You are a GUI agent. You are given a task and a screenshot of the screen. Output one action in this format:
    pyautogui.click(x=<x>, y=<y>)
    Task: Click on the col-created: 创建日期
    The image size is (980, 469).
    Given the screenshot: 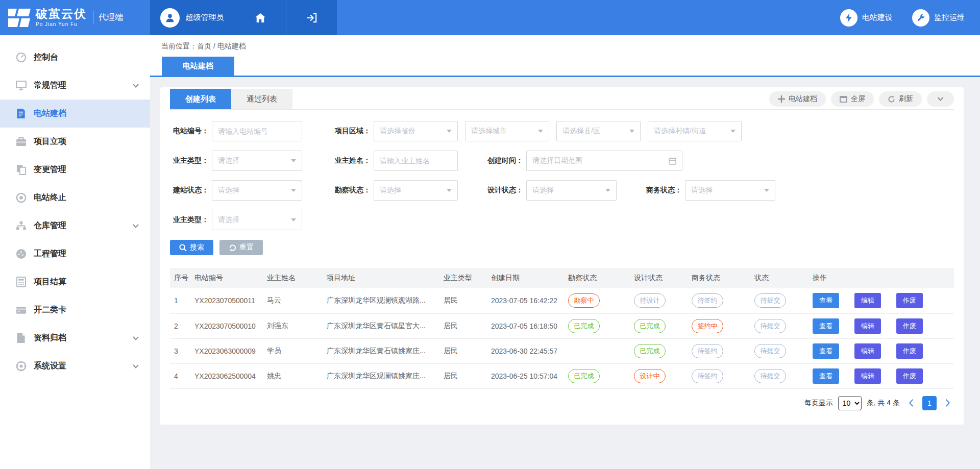 What is the action you would take?
    pyautogui.click(x=526, y=278)
    